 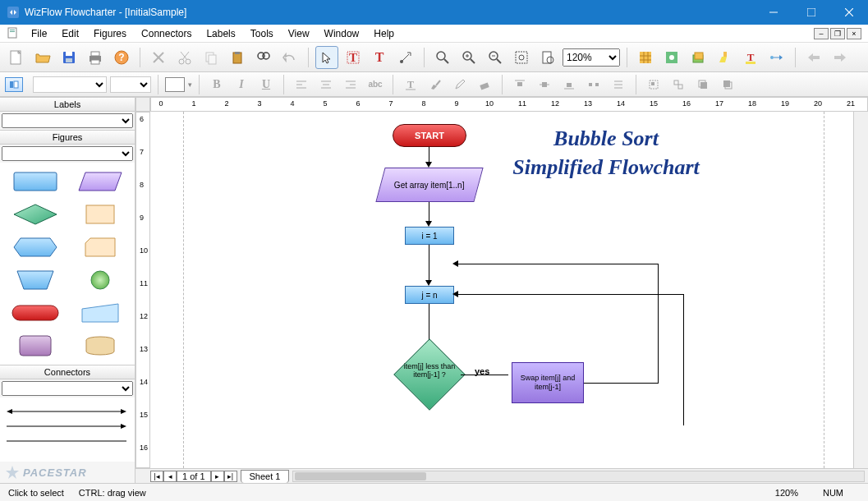 I want to click on horizontal-scrollbar, so click(x=578, y=476).